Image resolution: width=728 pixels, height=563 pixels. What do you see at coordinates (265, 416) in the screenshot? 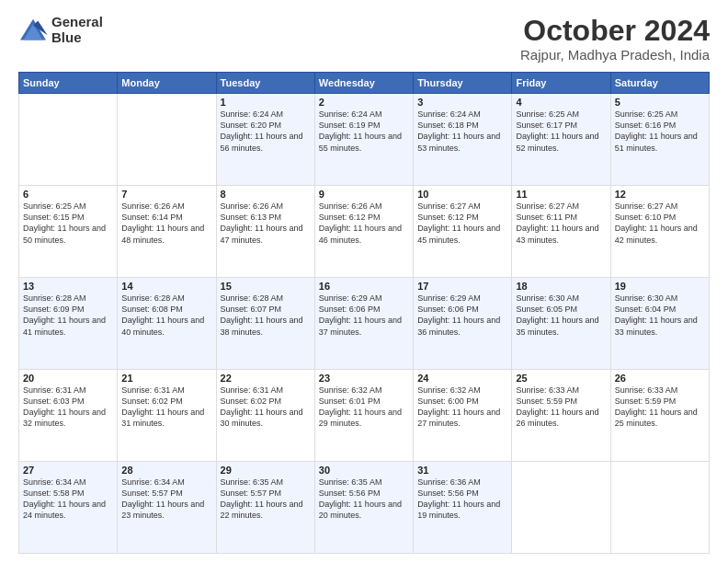
I see `calendar-cell: 22Sunrise: 6:31 AM Sunset: 6:02 PM Dayli…` at bounding box center [265, 416].